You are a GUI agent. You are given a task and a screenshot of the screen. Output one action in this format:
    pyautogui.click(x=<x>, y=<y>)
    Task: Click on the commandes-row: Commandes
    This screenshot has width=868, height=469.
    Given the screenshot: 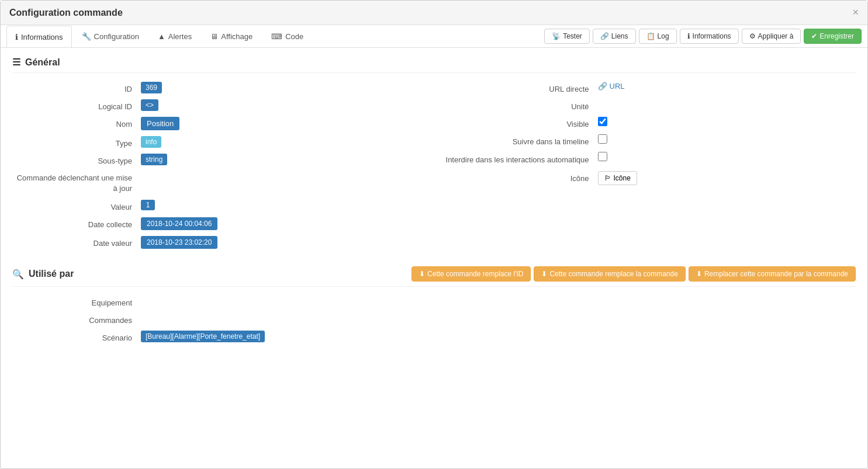 What is the action you would take?
    pyautogui.click(x=434, y=319)
    